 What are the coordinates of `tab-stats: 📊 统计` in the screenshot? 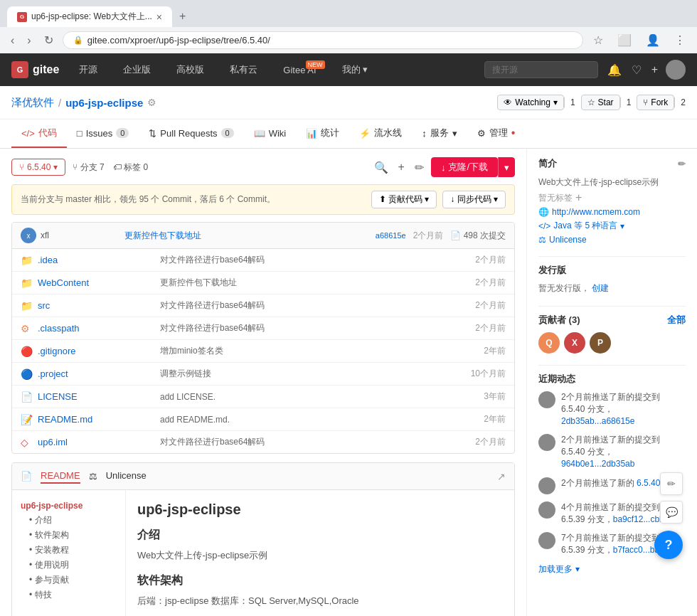 It's located at (323, 134).